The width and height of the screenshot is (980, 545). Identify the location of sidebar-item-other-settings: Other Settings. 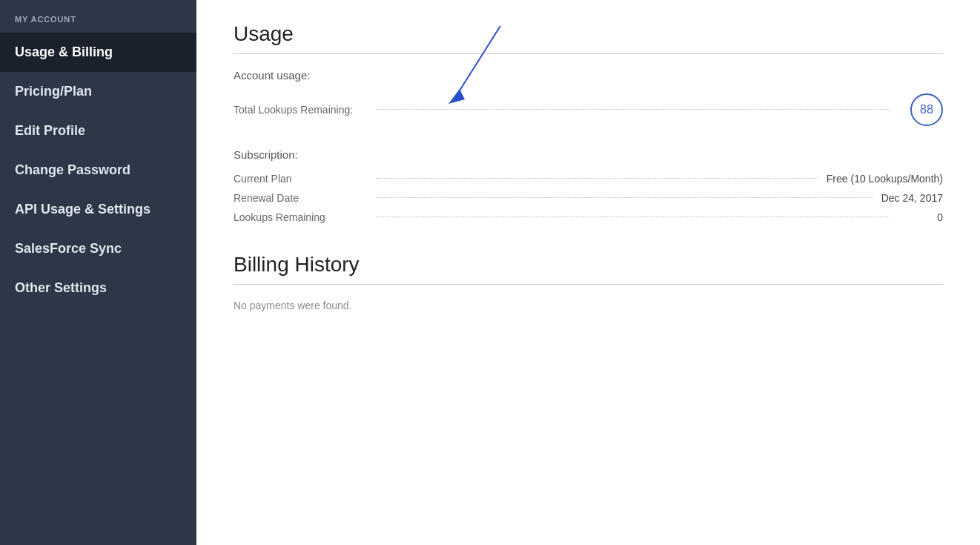
(98, 288).